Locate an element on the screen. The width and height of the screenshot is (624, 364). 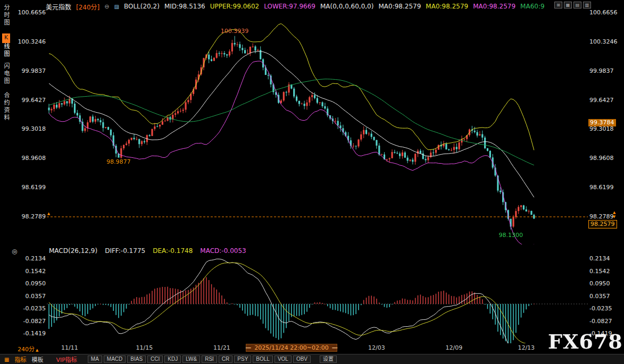
price-axis-label-right: 99.3018 is located at coordinates (604, 129).